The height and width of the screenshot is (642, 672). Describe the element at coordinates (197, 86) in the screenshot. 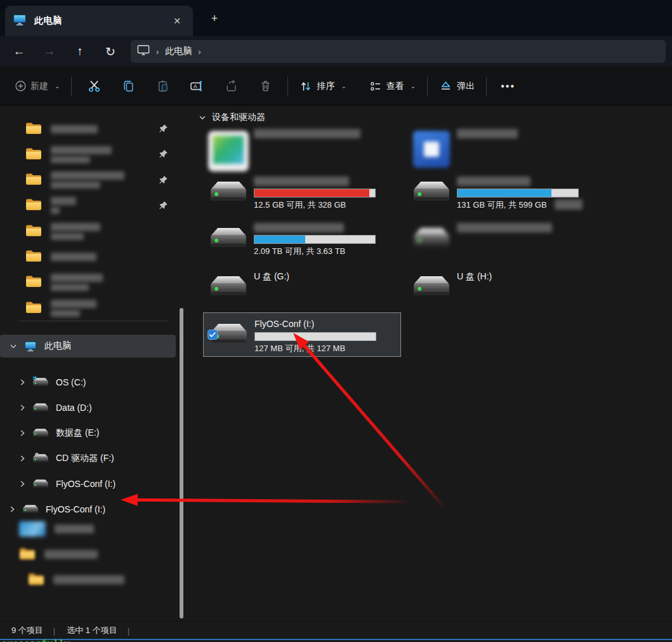

I see `rename-button: A` at that location.